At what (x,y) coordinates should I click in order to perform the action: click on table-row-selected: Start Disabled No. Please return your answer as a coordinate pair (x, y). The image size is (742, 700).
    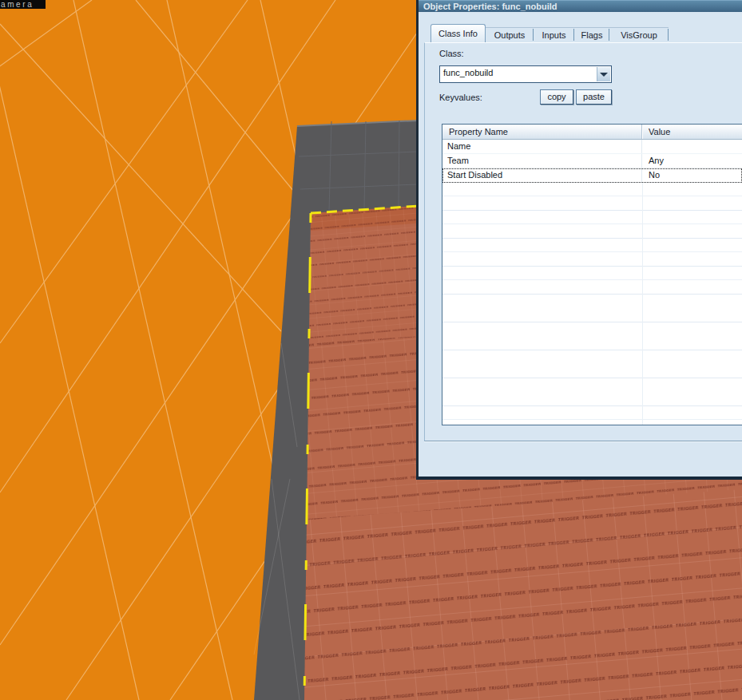
    Looking at the image, I should click on (593, 176).